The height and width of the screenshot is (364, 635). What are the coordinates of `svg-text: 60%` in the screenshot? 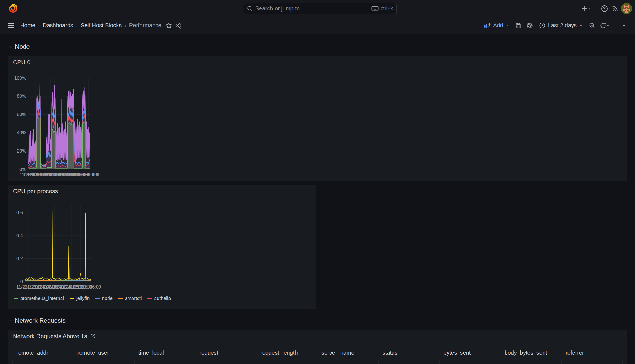 It's located at (21, 114).